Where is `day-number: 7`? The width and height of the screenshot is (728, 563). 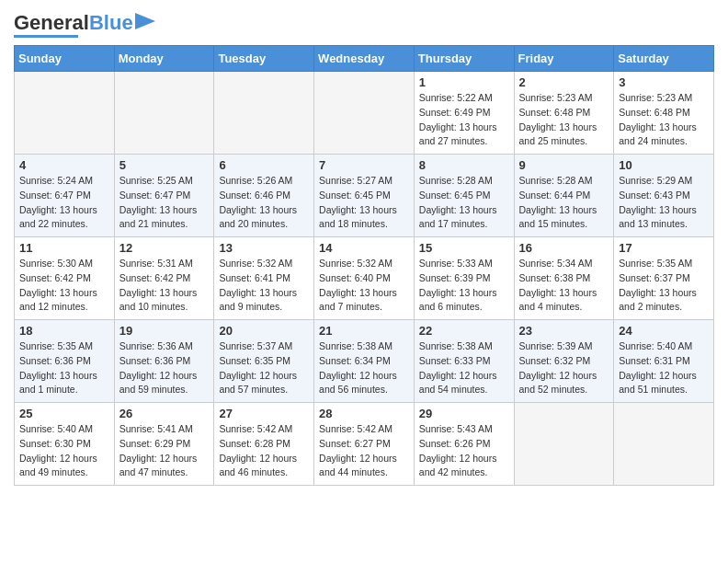
day-number: 7 is located at coordinates (364, 166).